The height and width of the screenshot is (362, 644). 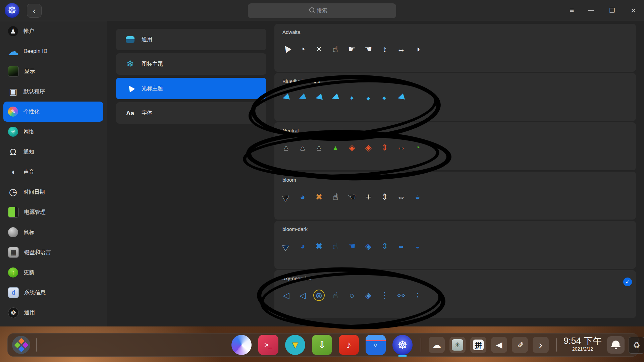 I want to click on cursor-preview-strip: ▲▲▲▲◈◈⇕⇔◔, so click(x=352, y=147).